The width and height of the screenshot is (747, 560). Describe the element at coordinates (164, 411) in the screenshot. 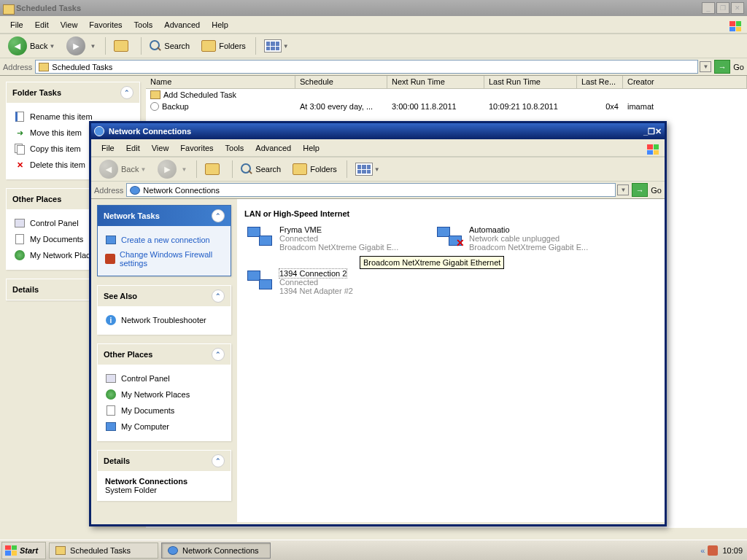

I see `sidebar-item-my-documents: My Documents` at that location.